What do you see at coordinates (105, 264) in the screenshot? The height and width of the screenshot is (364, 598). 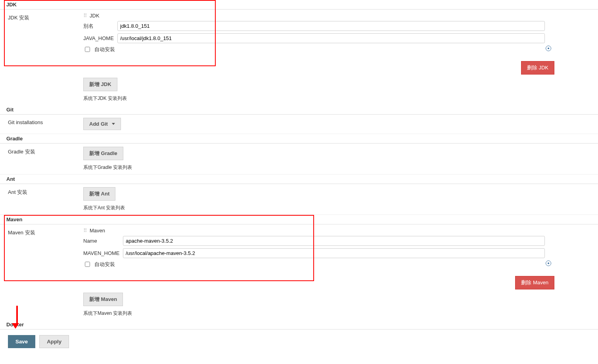 I see `maven-auto-label: 自动安装` at bounding box center [105, 264].